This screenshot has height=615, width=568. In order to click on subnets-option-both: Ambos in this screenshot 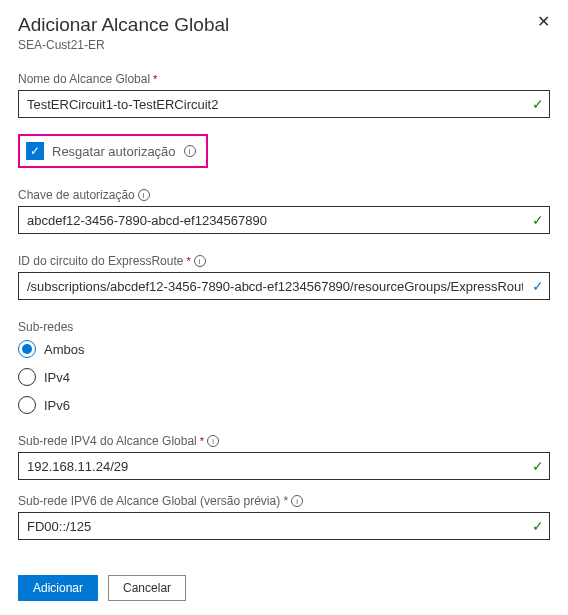, I will do `click(284, 349)`.